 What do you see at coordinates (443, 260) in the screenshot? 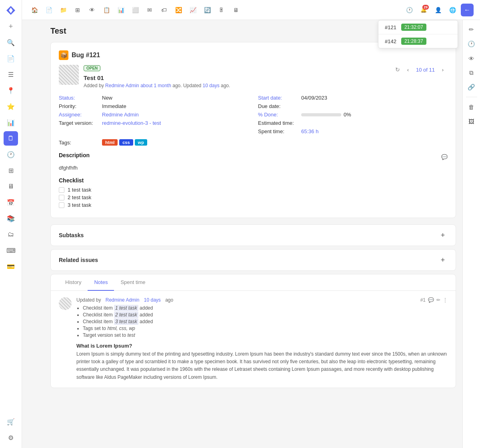
I see `add-related-button: +` at bounding box center [443, 260].